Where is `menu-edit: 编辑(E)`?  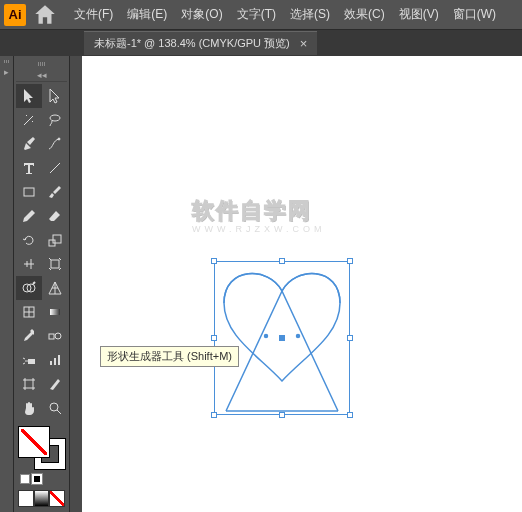
menu-edit: 编辑(E) is located at coordinates (147, 14).